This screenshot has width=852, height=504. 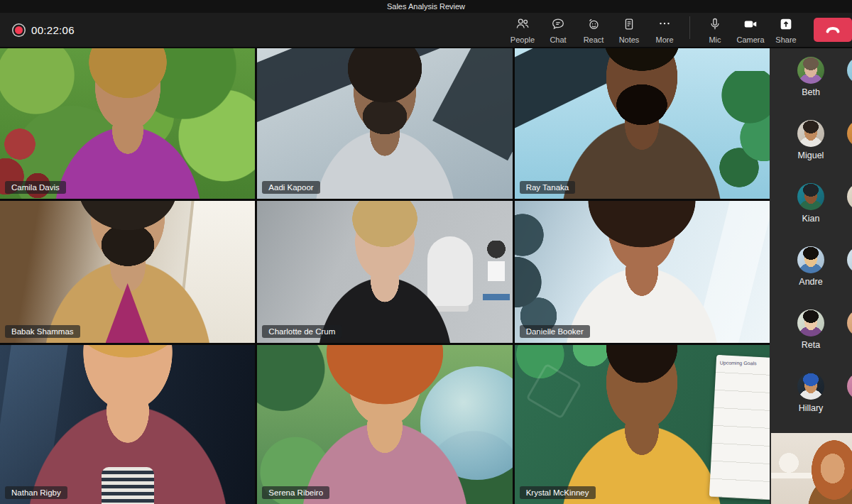 What do you see at coordinates (690, 28) in the screenshot?
I see `toolbar-divider` at bounding box center [690, 28].